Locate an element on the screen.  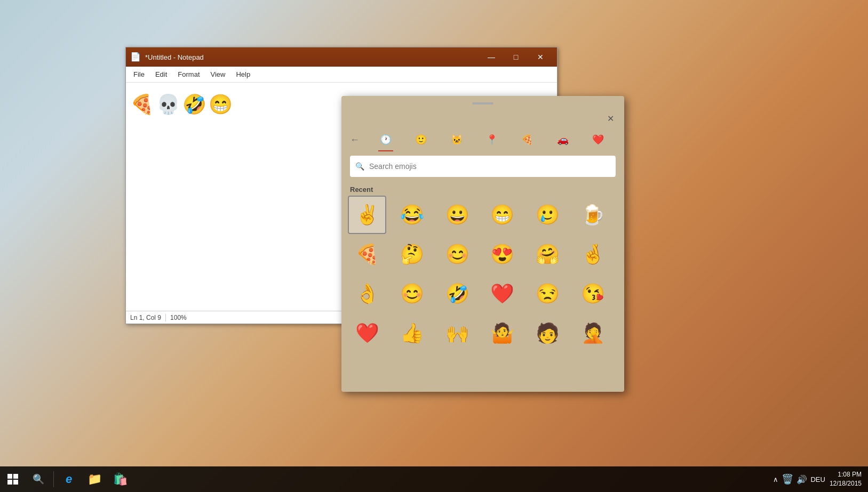
notepad-app-icon: 📄 is located at coordinates (136, 57).